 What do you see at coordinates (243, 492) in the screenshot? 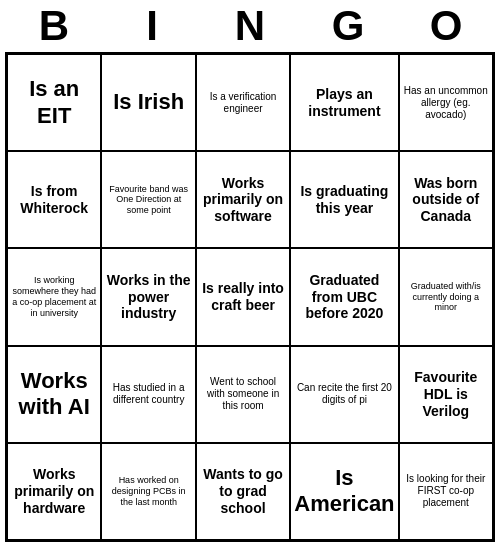
I see `cell-22: Wants to go to grad school` at bounding box center [243, 492].